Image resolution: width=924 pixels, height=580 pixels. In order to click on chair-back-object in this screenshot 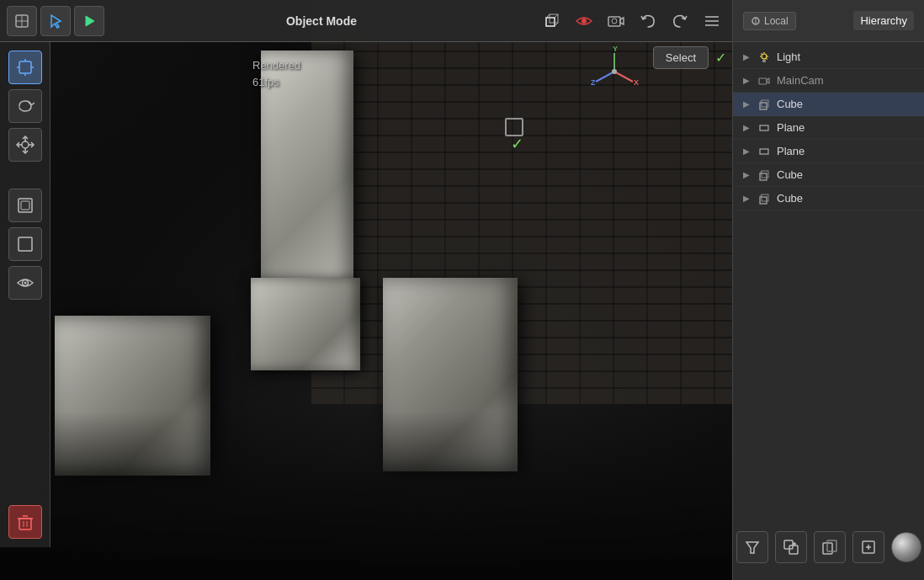, I will do `click(307, 181)`.